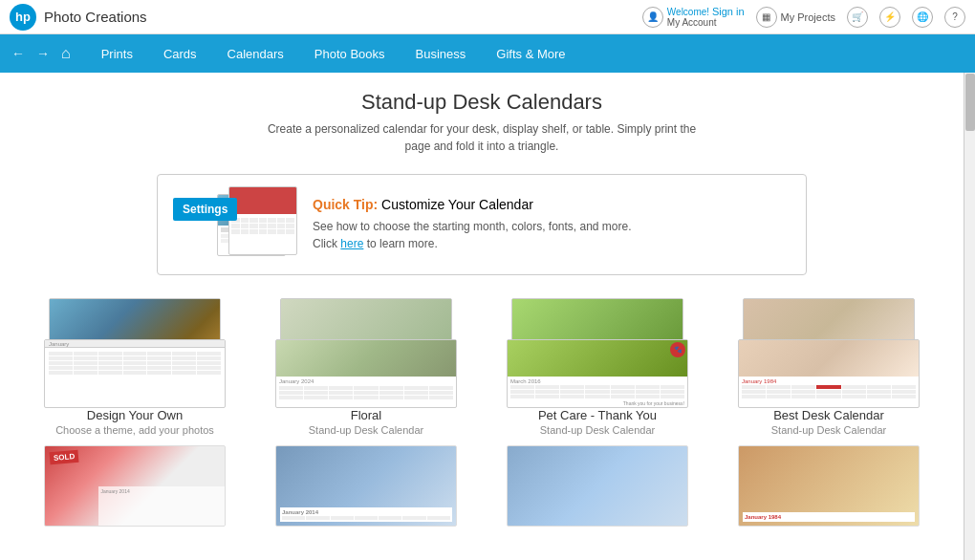 This screenshot has width=975, height=560. Describe the element at coordinates (890, 17) in the screenshot. I see `flash-icon: ⚡` at that location.